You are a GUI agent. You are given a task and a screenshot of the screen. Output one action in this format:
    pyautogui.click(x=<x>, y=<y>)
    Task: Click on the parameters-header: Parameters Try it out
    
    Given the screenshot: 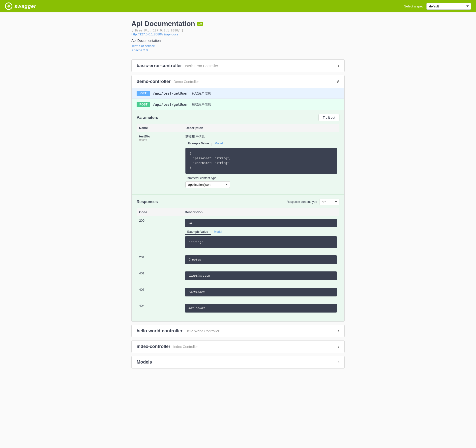 What is the action you would take?
    pyautogui.click(x=238, y=117)
    